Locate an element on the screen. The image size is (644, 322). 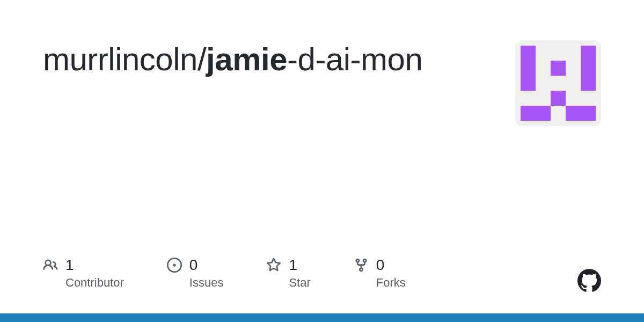
stars-count: 1 is located at coordinates (293, 265).